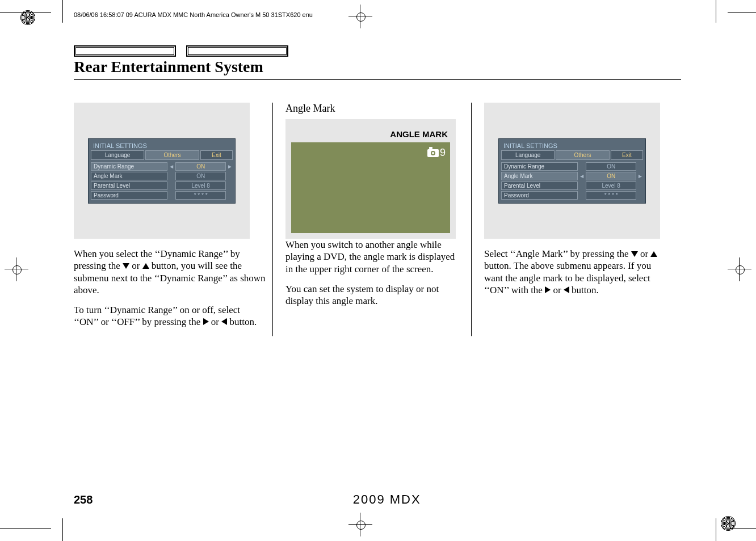 Image resolution: width=756 pixels, height=541 pixels. What do you see at coordinates (433, 153) in the screenshot?
I see `camera-icon` at bounding box center [433, 153].